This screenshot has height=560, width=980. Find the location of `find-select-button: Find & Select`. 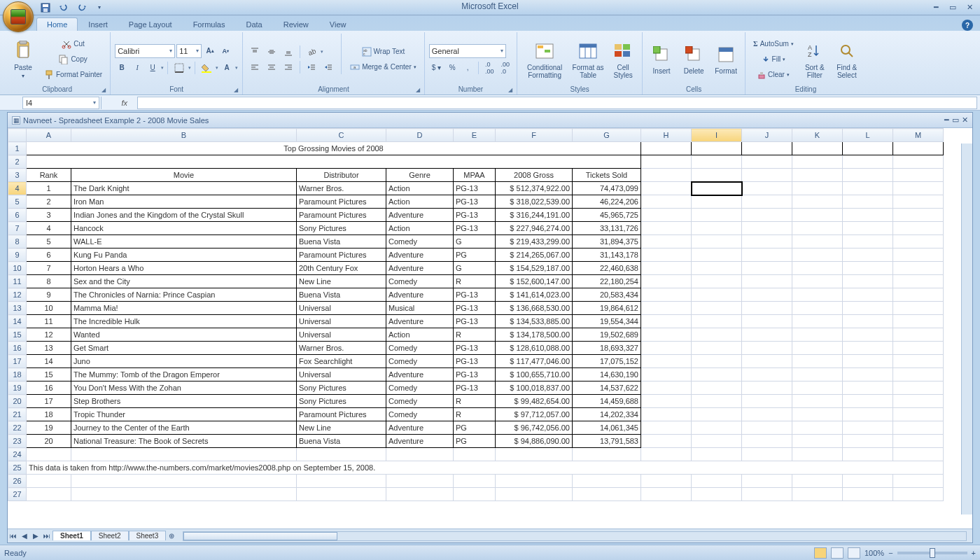

find-select-button: Find & Select is located at coordinates (847, 59).